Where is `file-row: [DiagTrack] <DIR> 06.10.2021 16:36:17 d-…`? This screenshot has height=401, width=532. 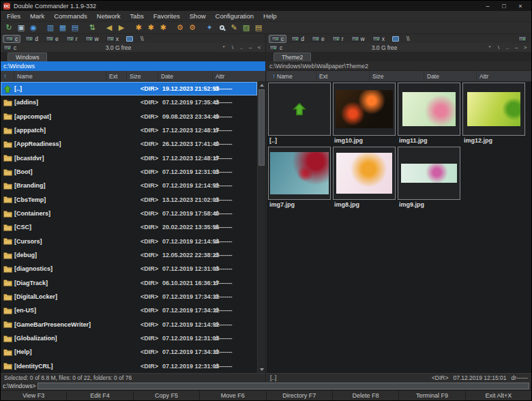 file-row: [DiagTrack] <DIR> 06.10.2021 16:36:17 d-… is located at coordinates (129, 283).